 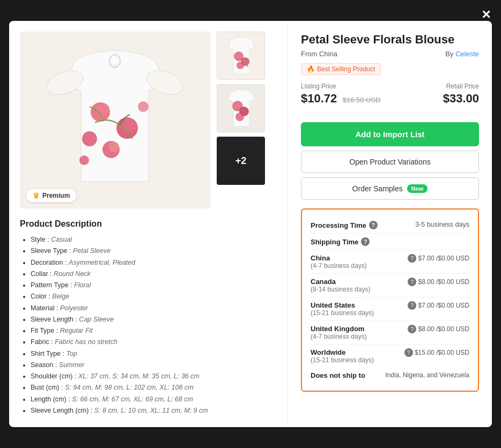 I want to click on processing-time-help-icon: ?, so click(x=373, y=225).